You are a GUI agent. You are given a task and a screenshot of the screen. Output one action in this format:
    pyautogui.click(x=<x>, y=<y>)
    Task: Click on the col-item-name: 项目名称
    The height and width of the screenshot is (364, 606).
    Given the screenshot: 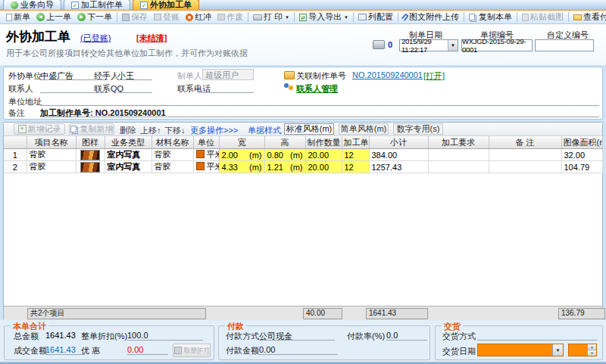 What is the action you would take?
    pyautogui.click(x=52, y=142)
    